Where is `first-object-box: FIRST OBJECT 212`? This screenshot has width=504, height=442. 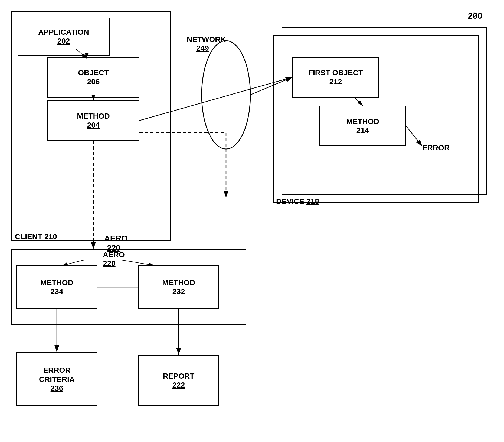
first-object-box: FIRST OBJECT 212 is located at coordinates (336, 77).